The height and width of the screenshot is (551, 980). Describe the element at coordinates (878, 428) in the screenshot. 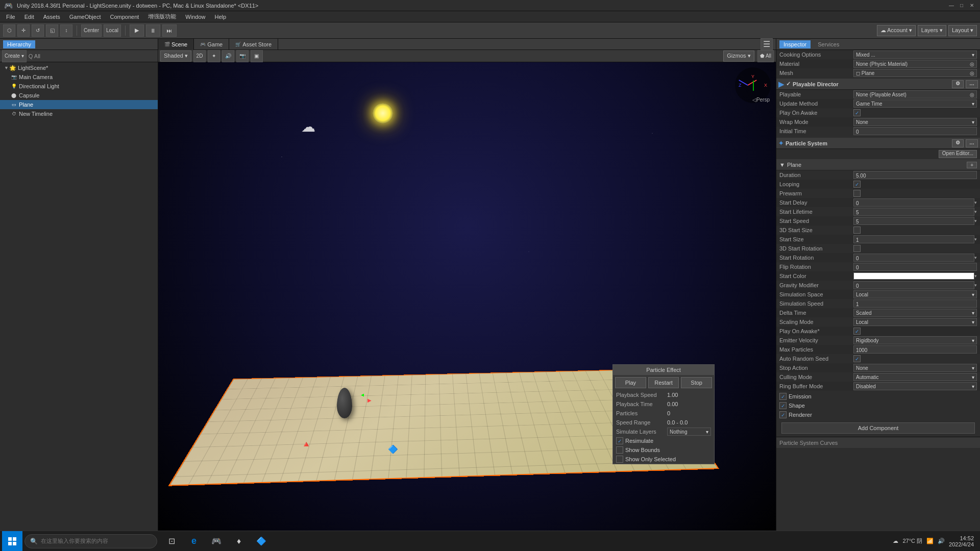

I see `add-component-btn: Add Component` at that location.